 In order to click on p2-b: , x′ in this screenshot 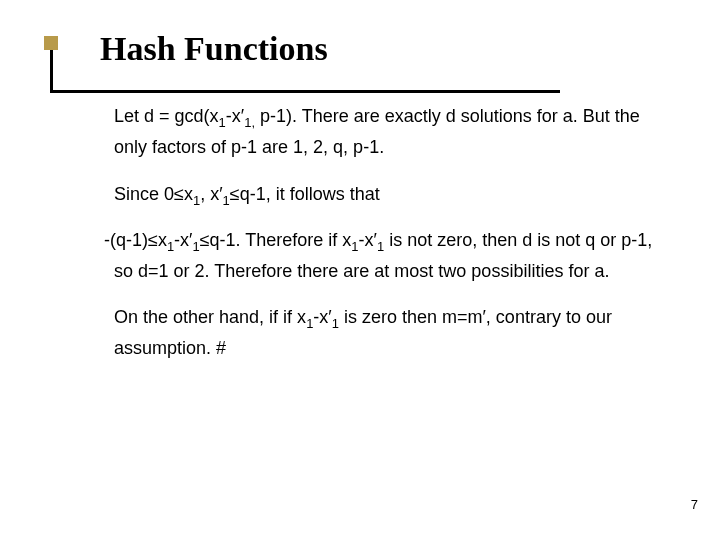, I will do `click(211, 194)`.